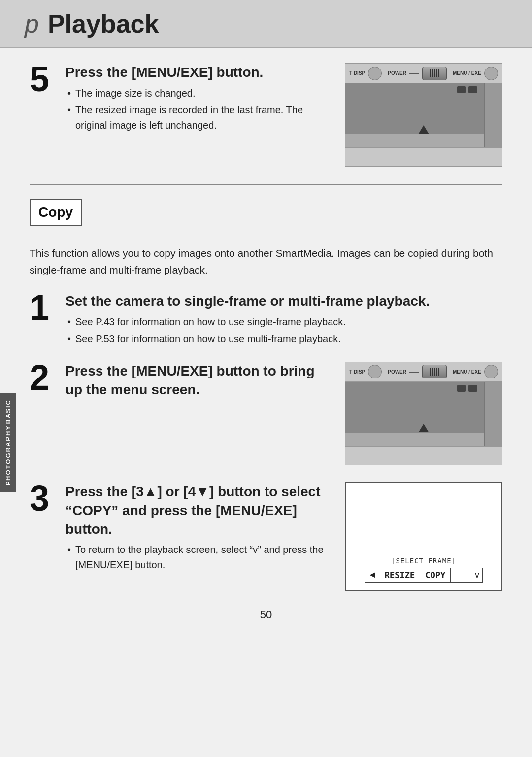  I want to click on cam-arrow-2: ——, so click(414, 372).